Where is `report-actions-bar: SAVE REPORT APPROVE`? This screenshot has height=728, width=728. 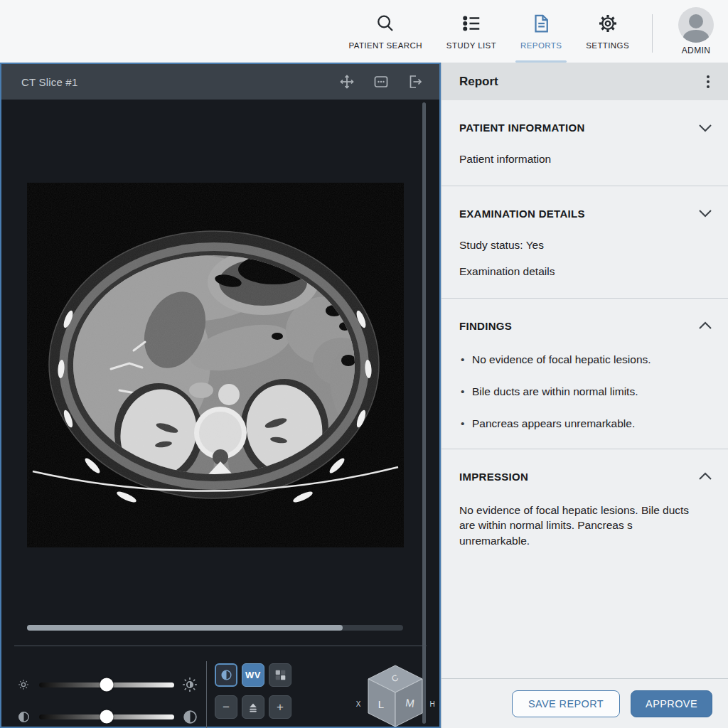
report-actions-bar: SAVE REPORT APPROVE is located at coordinates (584, 703).